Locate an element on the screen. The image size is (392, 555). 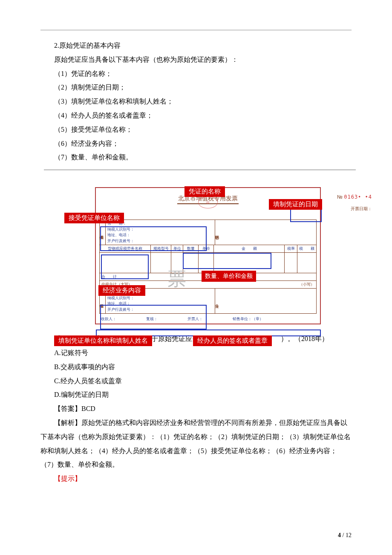
invoice-number-label: № is located at coordinates (340, 197).